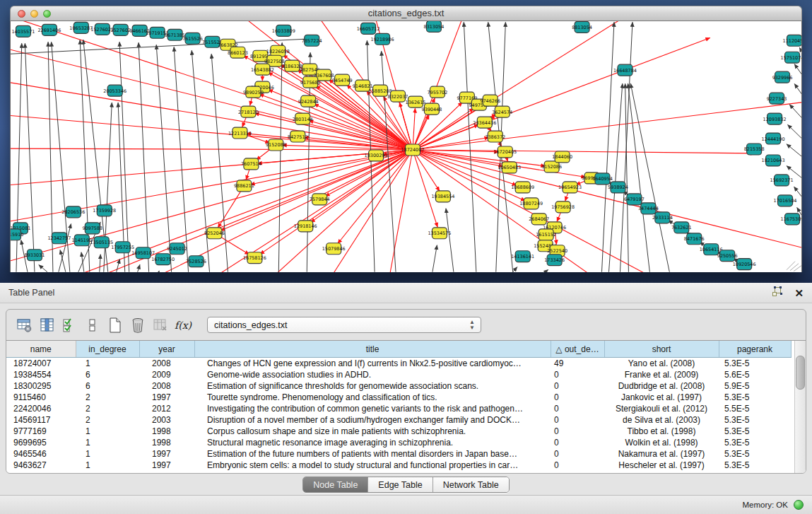 The image size is (812, 514). What do you see at coordinates (799, 293) in the screenshot?
I see `close-panel-icon: ✕` at bounding box center [799, 293].